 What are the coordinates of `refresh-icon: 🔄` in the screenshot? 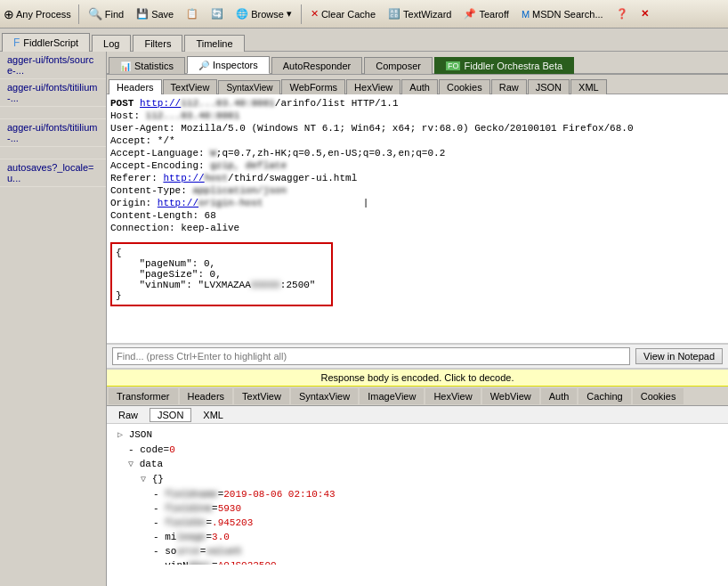 It's located at (217, 14).